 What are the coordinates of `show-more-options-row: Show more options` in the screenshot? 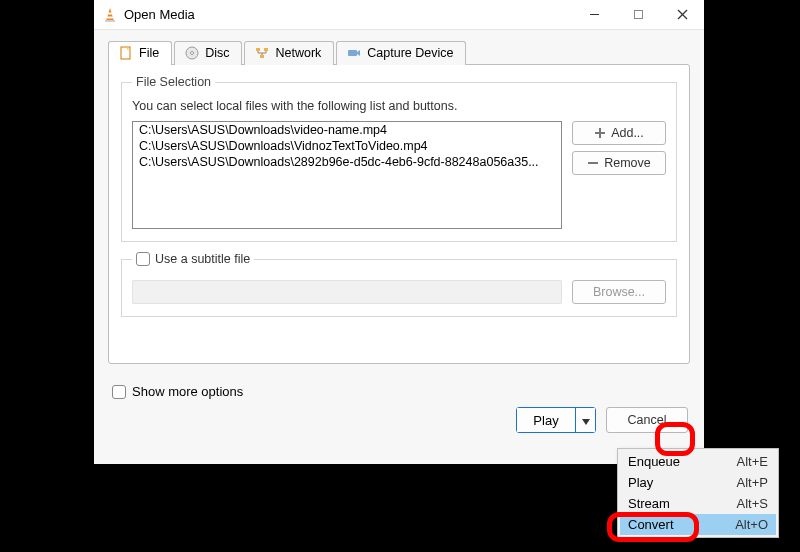 It's located at (401, 392).